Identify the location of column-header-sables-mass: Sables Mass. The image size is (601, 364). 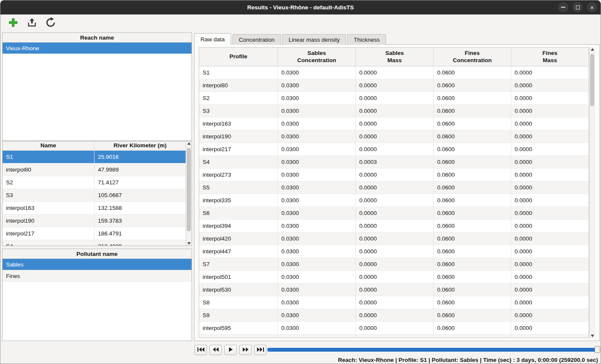
(395, 57).